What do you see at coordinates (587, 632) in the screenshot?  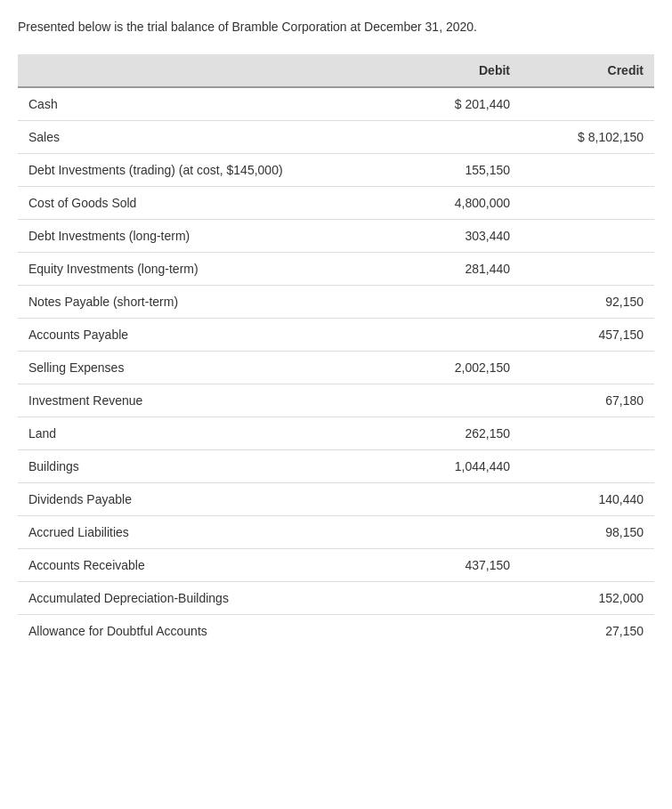 I see `credit-value: 27,150` at bounding box center [587, 632].